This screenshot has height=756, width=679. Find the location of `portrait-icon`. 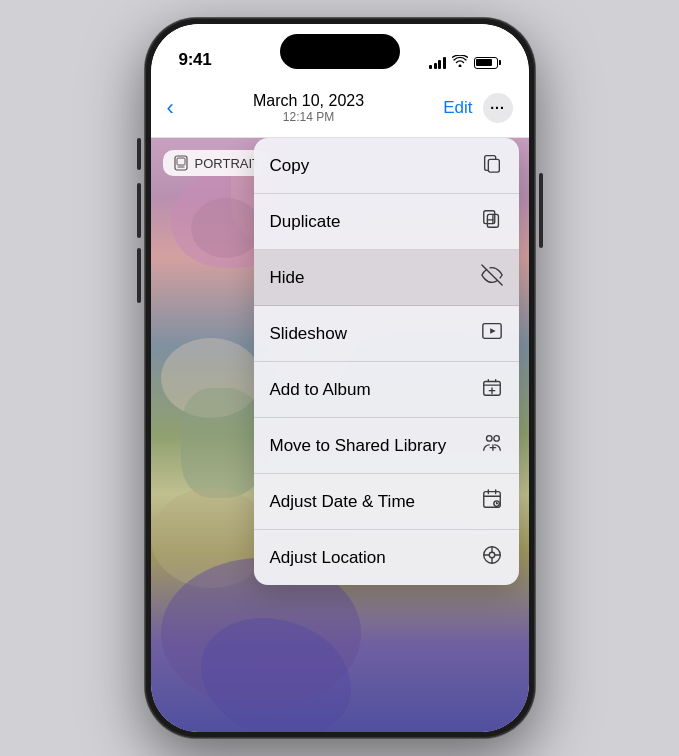

portrait-icon is located at coordinates (181, 163).